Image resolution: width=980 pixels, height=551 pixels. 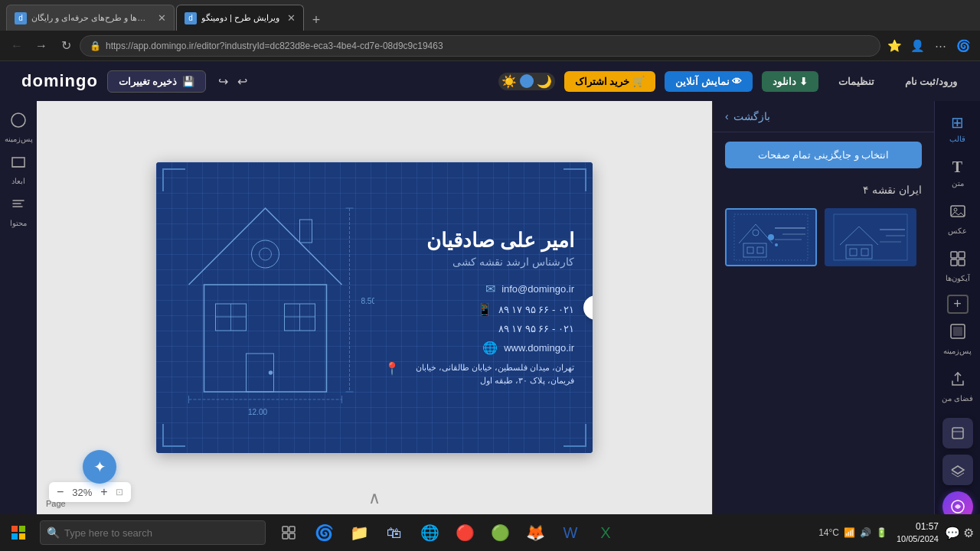 I want to click on taskbar-excel-button: X, so click(x=606, y=533).